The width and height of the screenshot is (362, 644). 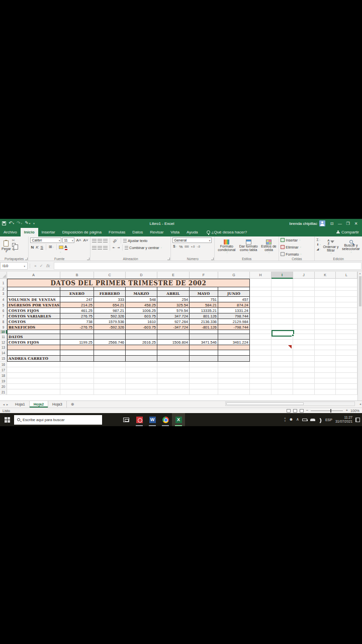 What do you see at coordinates (325, 348) in the screenshot?
I see `cell-K13` at bounding box center [325, 348].